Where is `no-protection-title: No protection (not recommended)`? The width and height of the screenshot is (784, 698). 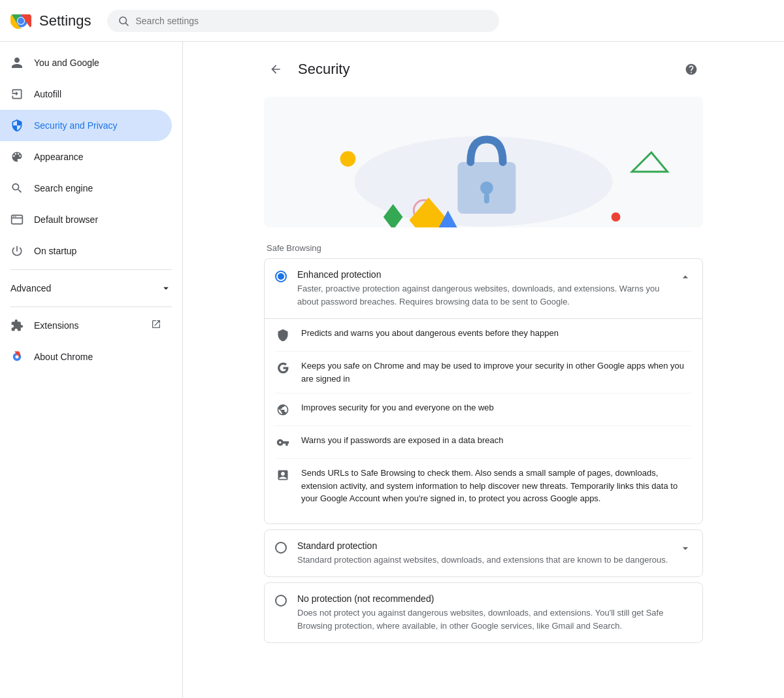 no-protection-title: No protection (not recommended) is located at coordinates (495, 599).